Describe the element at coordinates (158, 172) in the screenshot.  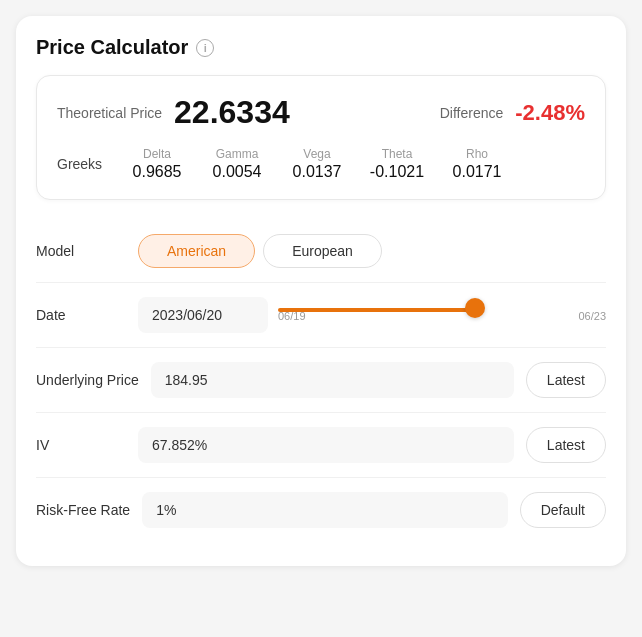
I see `greek-delta-value: 0.9685` at that location.